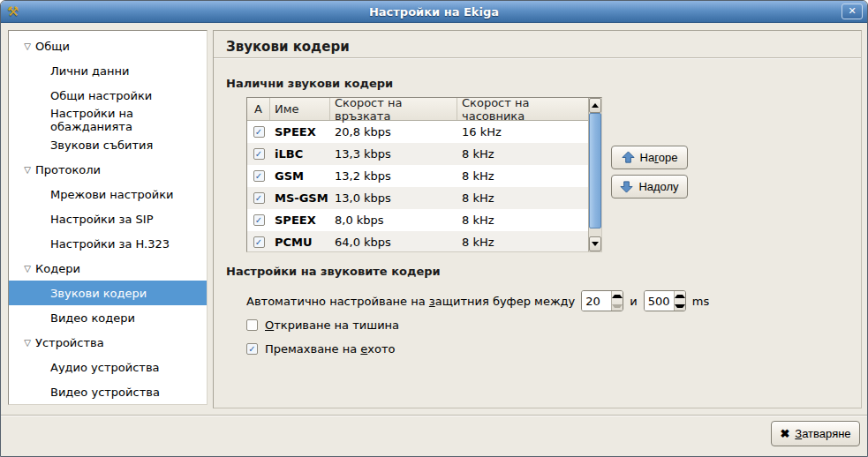  I want to click on sidebar-item-lichni-danni: Лични данни, so click(108, 71).